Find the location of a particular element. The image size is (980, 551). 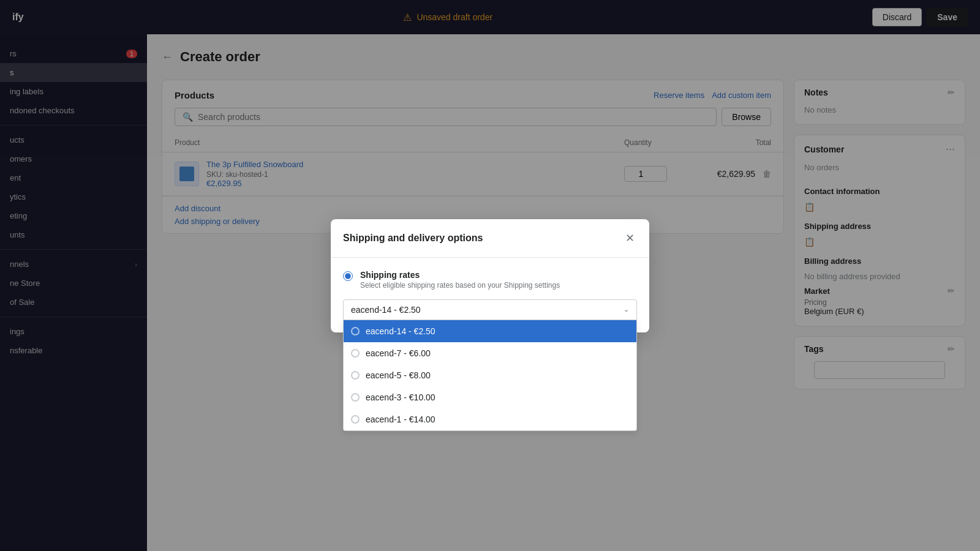

option-label-1: eacend-7 - €6.00 is located at coordinates (398, 353).